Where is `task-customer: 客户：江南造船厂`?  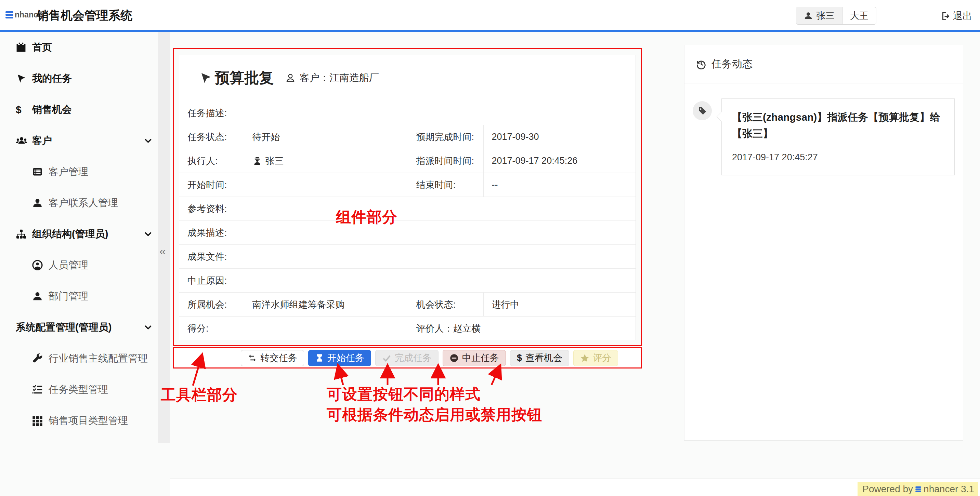 task-customer: 客户：江南造船厂 is located at coordinates (332, 78).